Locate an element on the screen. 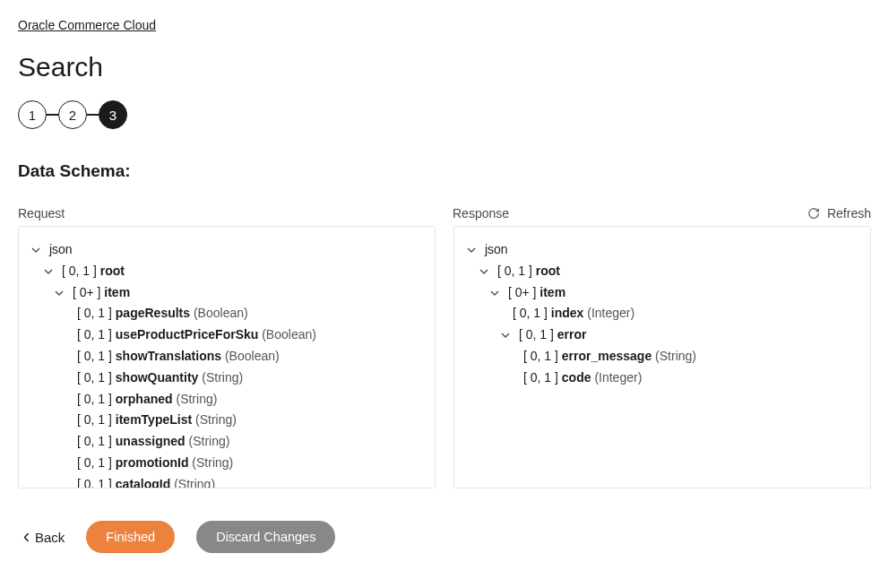 Image resolution: width=889 pixels, height=588 pixels. node-name: code is located at coordinates (577, 377).